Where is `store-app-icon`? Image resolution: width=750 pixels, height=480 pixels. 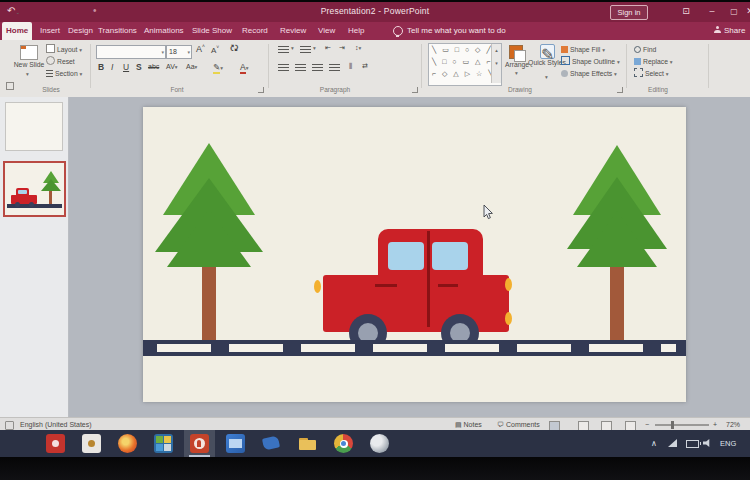
store-app-icon is located at coordinates (164, 444).